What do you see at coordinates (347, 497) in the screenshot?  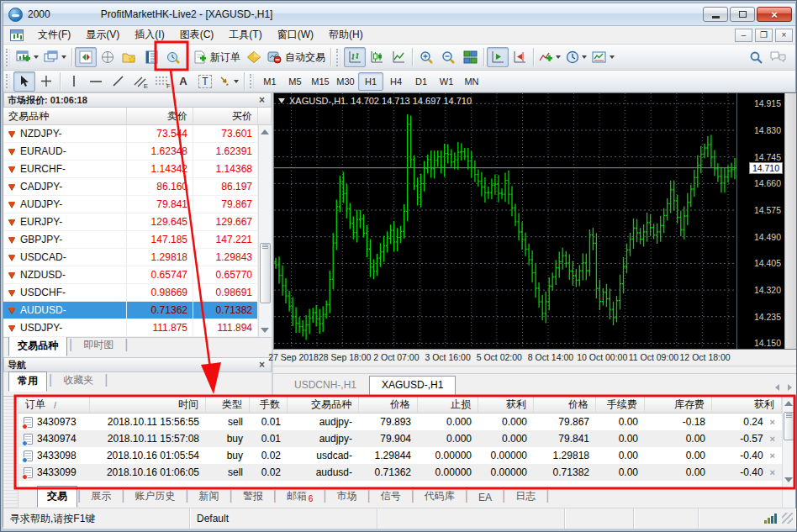 I see `terminal-tab-7: 市场` at bounding box center [347, 497].